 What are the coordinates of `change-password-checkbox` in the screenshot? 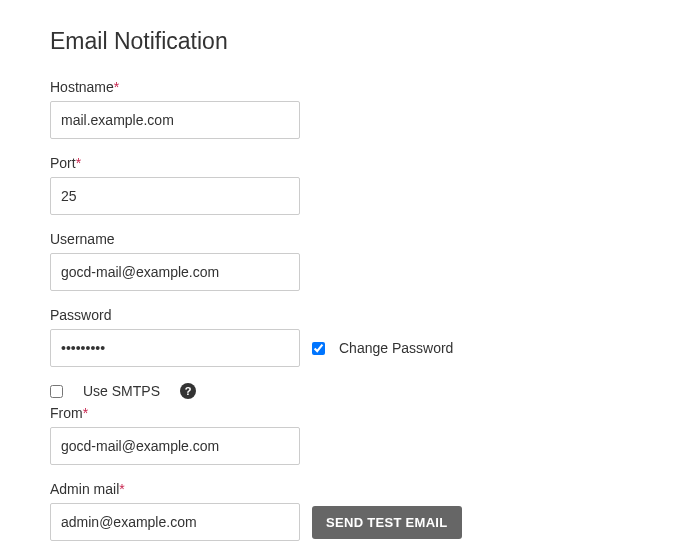 It's located at (318, 348).